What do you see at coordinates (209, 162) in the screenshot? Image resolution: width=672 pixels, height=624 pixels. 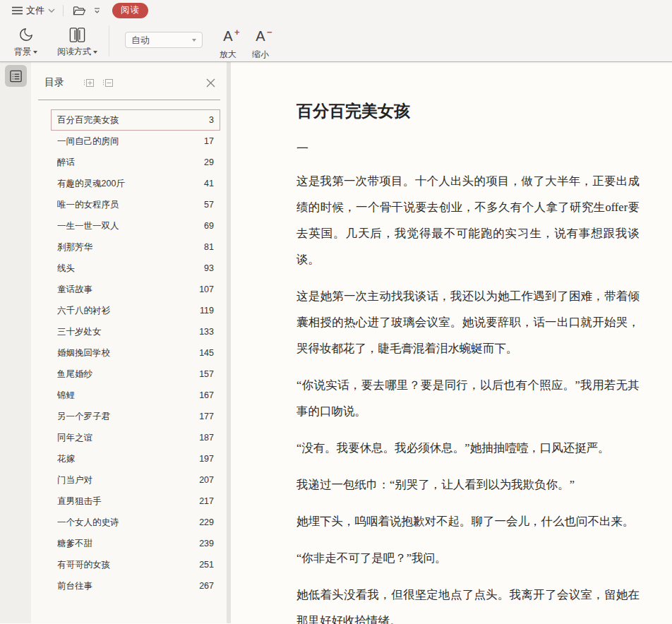 I see `toc-item-page: 29` at bounding box center [209, 162].